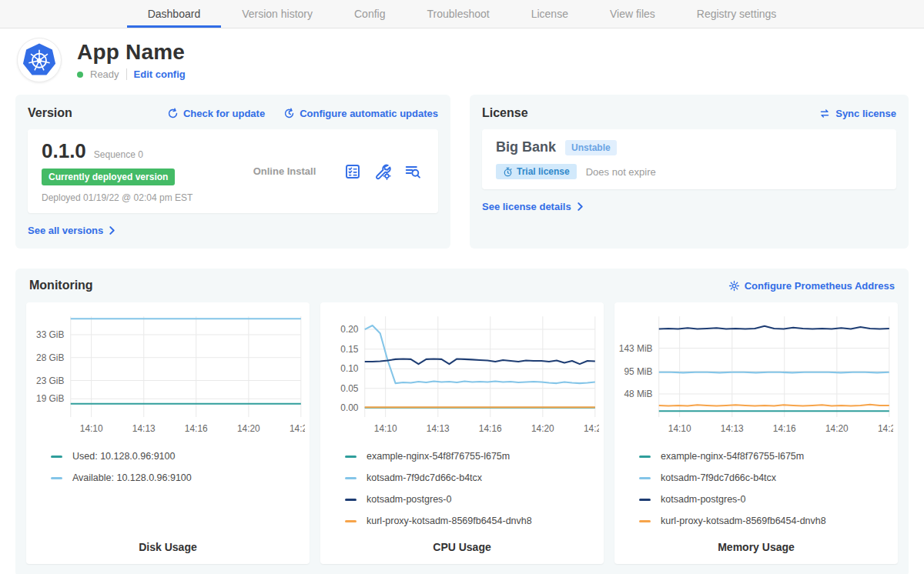 The width and height of the screenshot is (924, 574). I want to click on wrench-gear-icon, so click(383, 172).